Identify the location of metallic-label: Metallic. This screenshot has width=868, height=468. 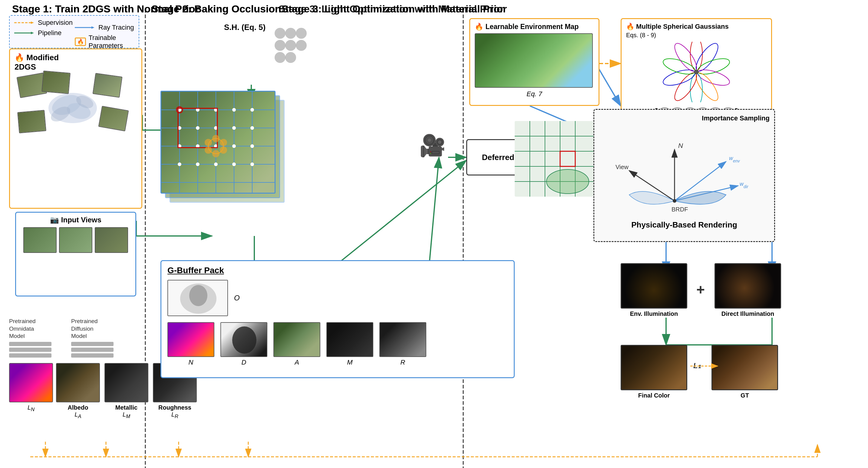
(126, 407).